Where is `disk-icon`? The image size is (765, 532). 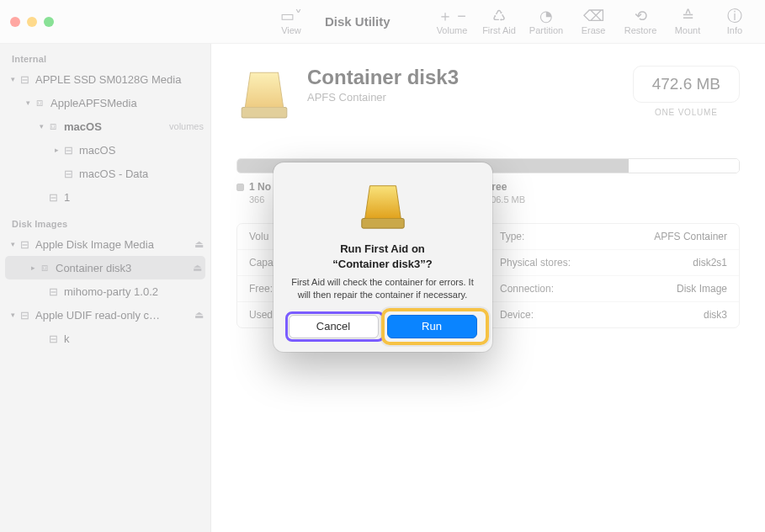 disk-icon is located at coordinates (383, 205).